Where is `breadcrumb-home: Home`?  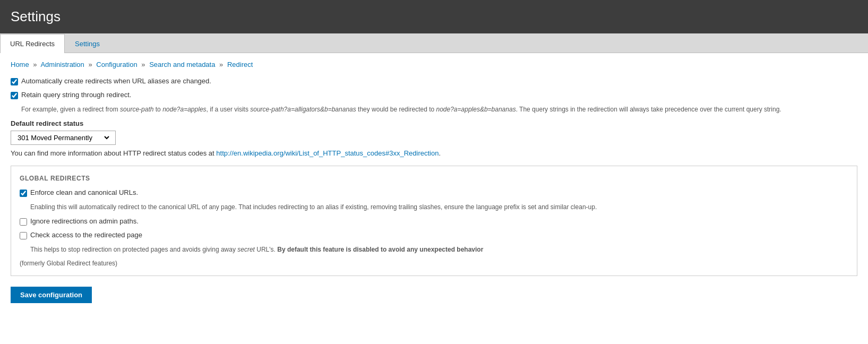 breadcrumb-home: Home is located at coordinates (20, 65).